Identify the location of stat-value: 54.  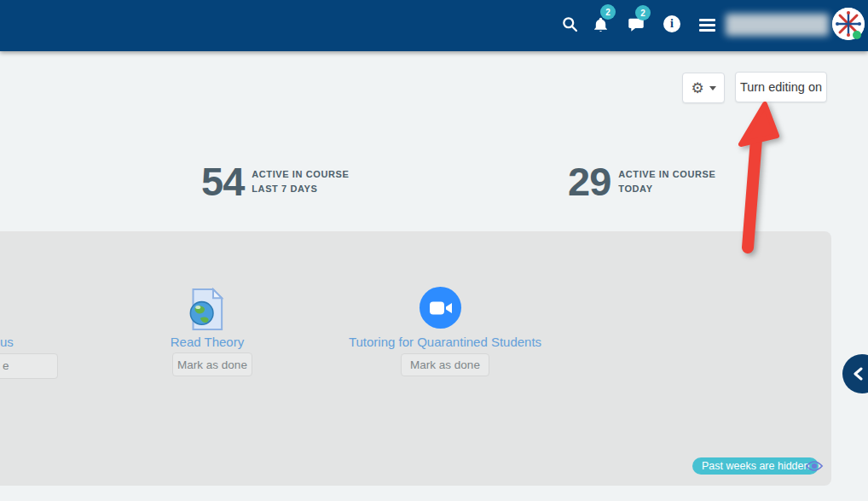
(223, 181).